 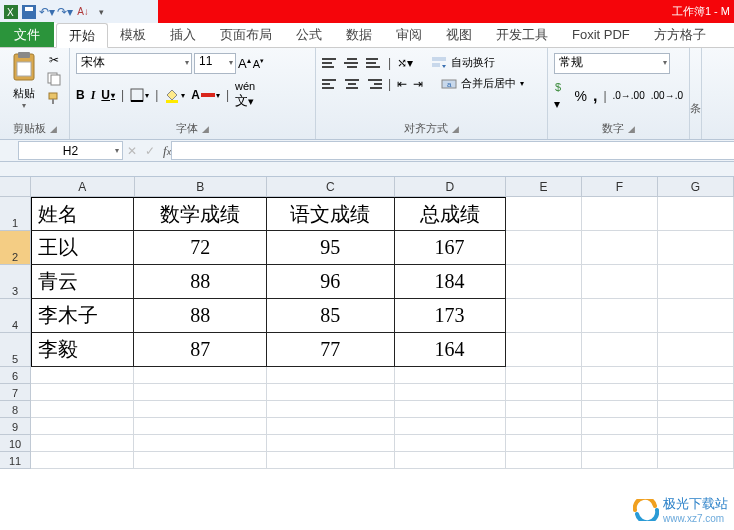 I want to click on paste-button: 粘贴 ▾, so click(x=24, y=86).